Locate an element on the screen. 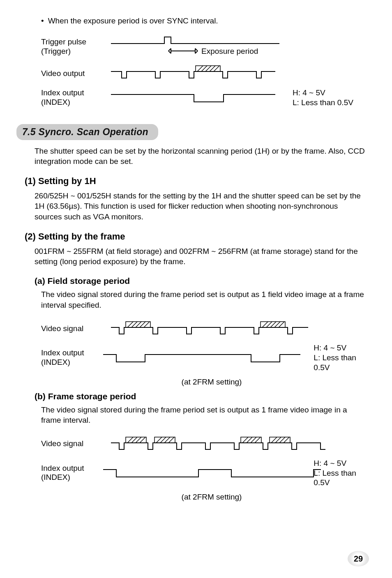 The width and height of the screenshot is (392, 578). timing-diagram-1: Trigger pulse (Trigger) Exposure period … is located at coordinates (204, 71).